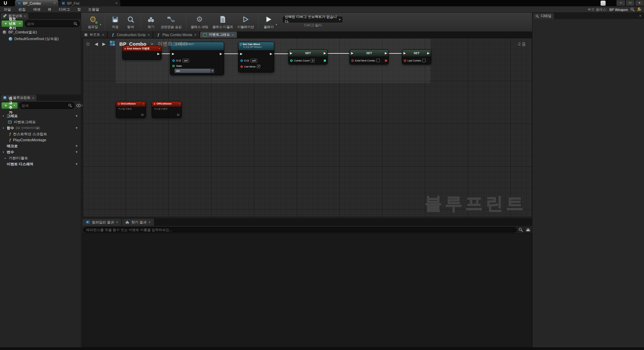 This screenshot has height=350, width=644. I want to click on my-blueprint-search, so click(47, 106).